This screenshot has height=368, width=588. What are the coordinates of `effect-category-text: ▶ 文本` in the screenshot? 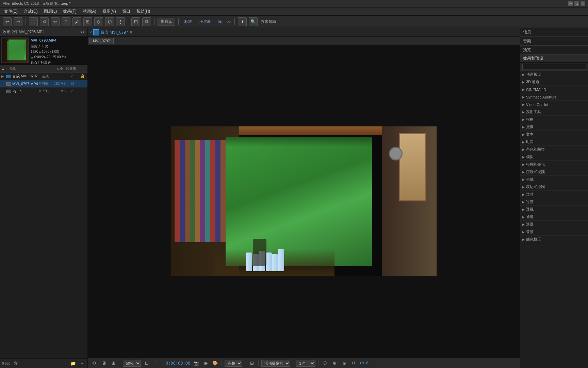 It's located at (554, 135).